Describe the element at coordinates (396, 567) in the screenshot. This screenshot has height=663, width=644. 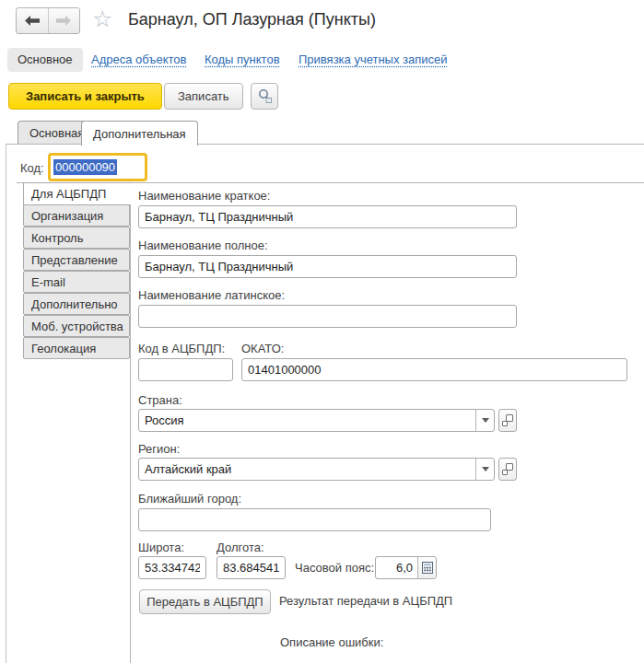
I see `timezone-value: 6,0` at that location.